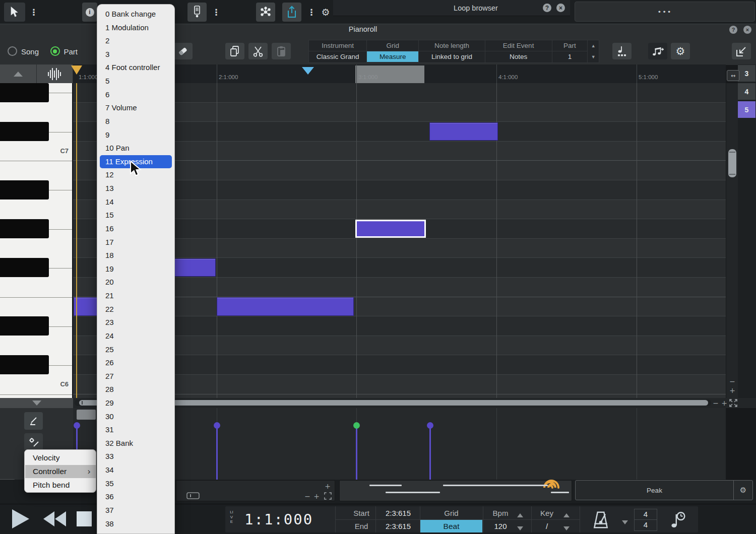  I want to click on menu-item-cc-5: 5, so click(136, 82).